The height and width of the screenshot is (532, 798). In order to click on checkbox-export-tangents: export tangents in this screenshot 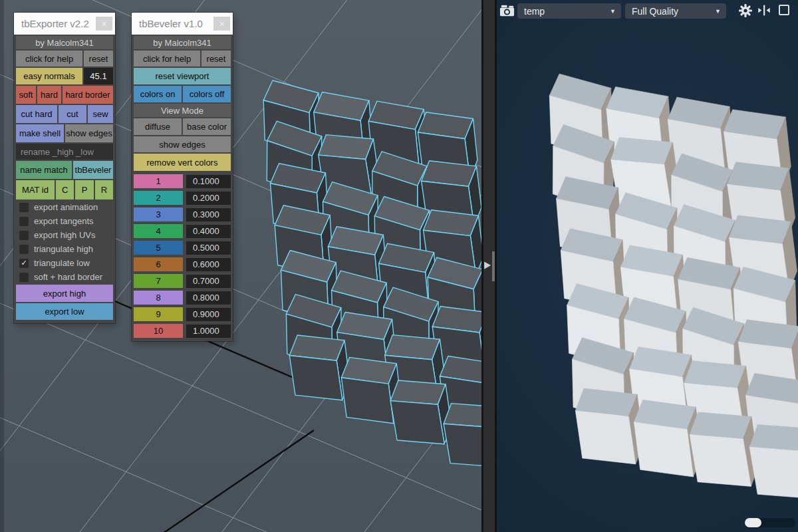, I will do `click(65, 221)`.